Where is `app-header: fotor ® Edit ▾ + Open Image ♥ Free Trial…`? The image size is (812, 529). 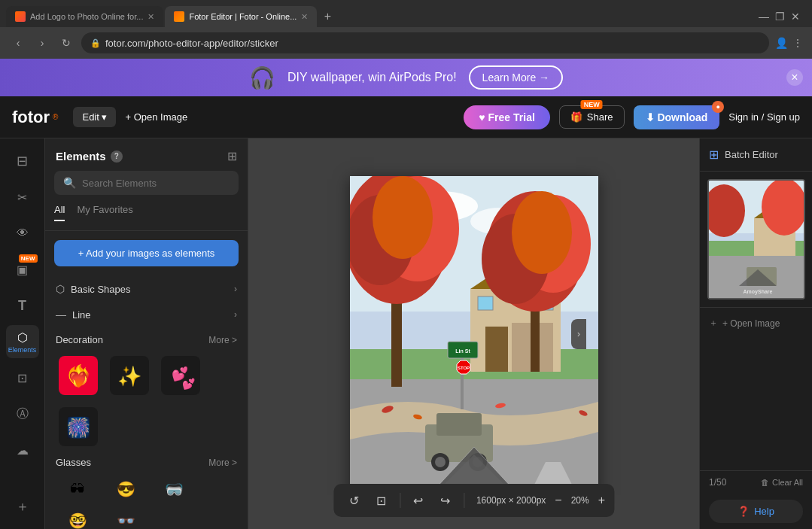
app-header: fotor ® Edit ▾ + Open Image ♥ Free Trial… is located at coordinates (406, 117).